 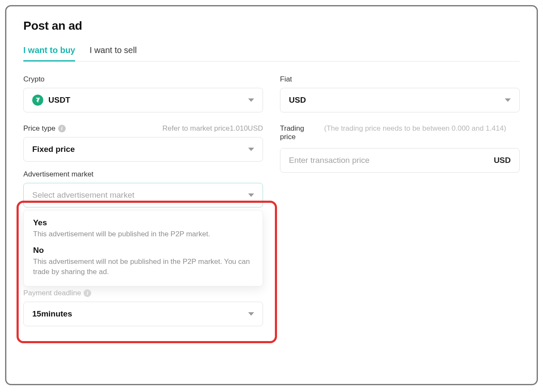 What do you see at coordinates (143, 267) in the screenshot?
I see `option-desc: This advertisement will not be published…` at bounding box center [143, 267].